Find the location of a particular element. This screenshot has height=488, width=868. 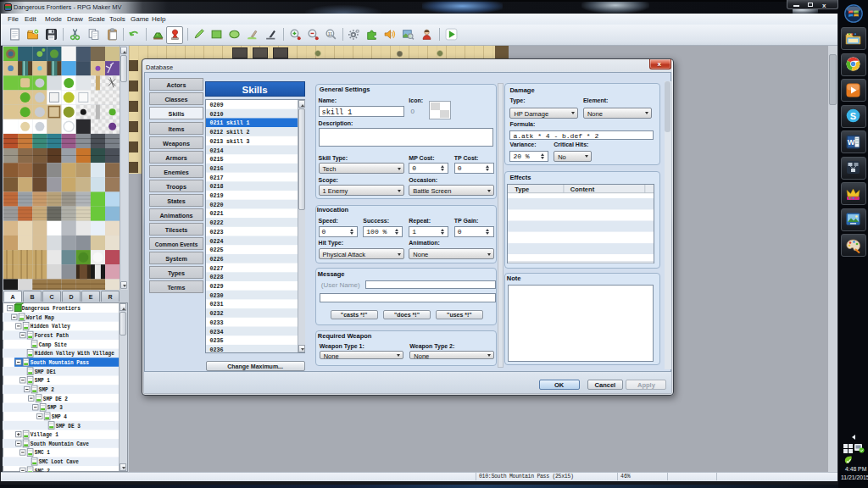

svg-text: Hidden Valley is located at coordinates (51, 326).